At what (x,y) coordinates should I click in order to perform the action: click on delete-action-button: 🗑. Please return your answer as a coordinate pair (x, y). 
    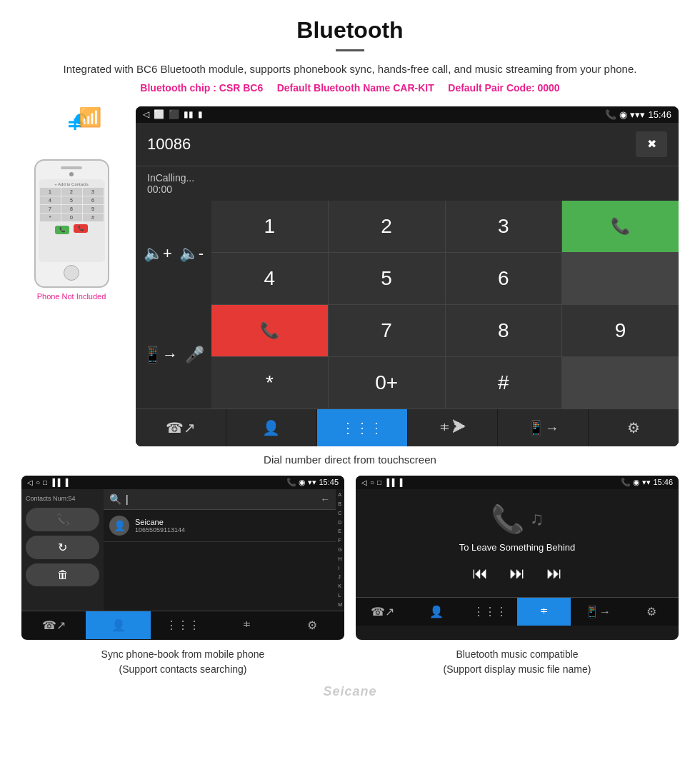
    Looking at the image, I should click on (63, 575).